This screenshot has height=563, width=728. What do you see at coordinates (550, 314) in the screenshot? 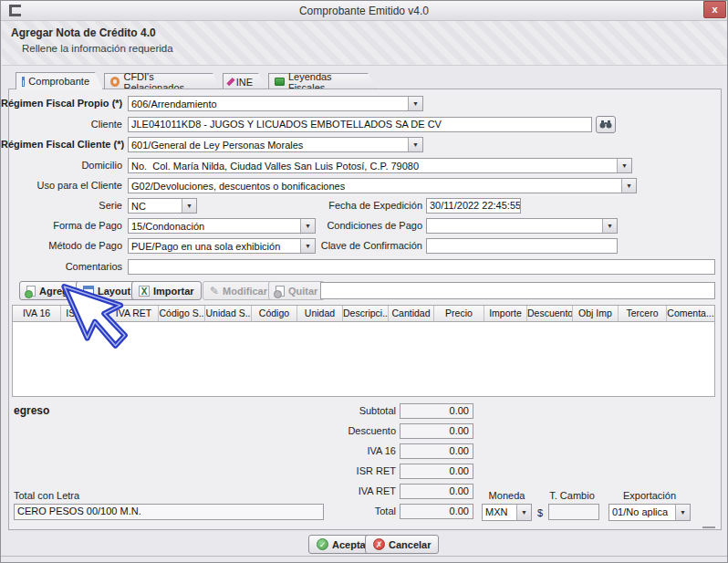
I see `column-header: Descuento` at bounding box center [550, 314].